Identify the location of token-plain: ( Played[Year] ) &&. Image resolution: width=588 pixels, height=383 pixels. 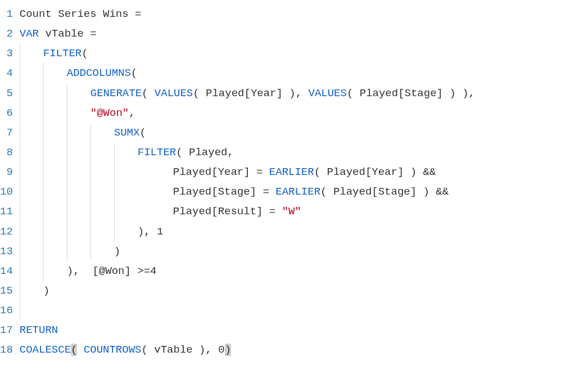
(376, 172).